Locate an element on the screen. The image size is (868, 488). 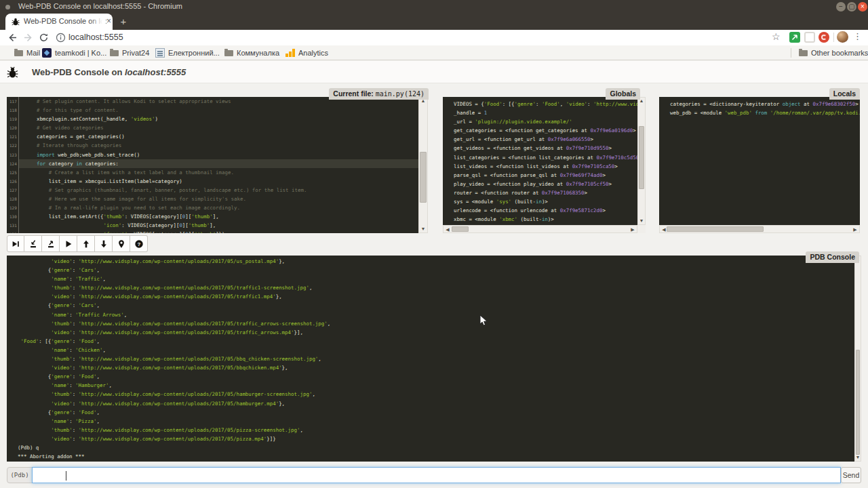
browser-toolbar: localhost:5555 ☆ ⋮ is located at coordinates (434, 38).